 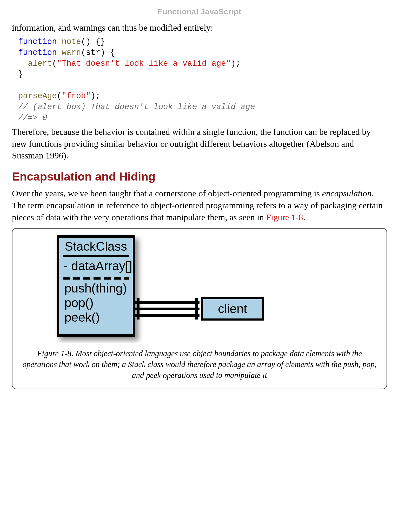 I want to click on comment: // (alert box) That doesn't look like a …, so click(x=137, y=107).